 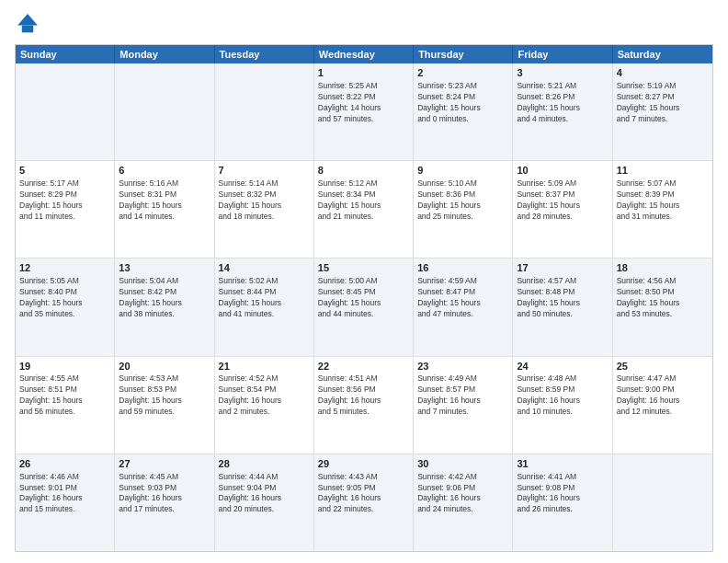 What do you see at coordinates (463, 210) in the screenshot?
I see `cal-cell: 9Sunrise: 5:10 AM Sunset: 8:36 PM Daylig…` at bounding box center [463, 210].